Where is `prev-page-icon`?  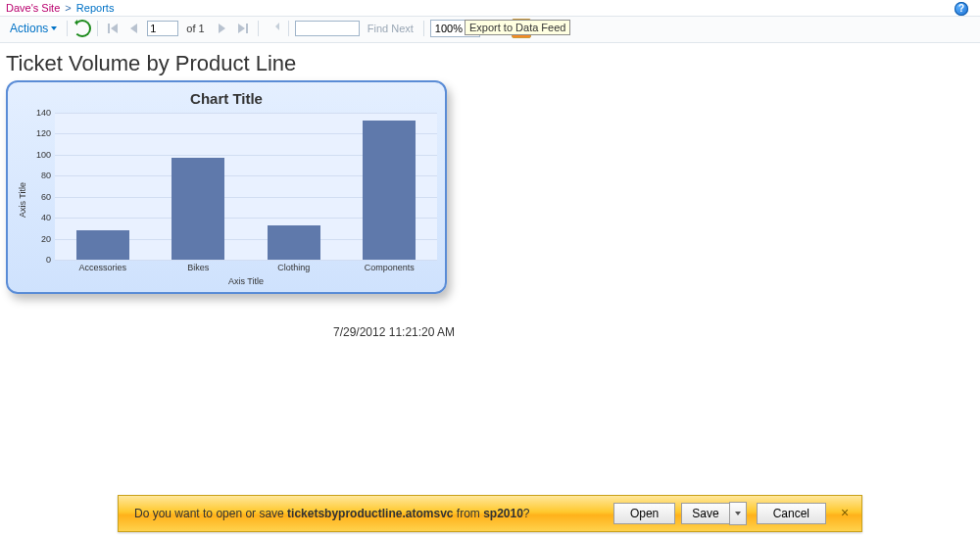
prev-page-icon is located at coordinates (134, 28).